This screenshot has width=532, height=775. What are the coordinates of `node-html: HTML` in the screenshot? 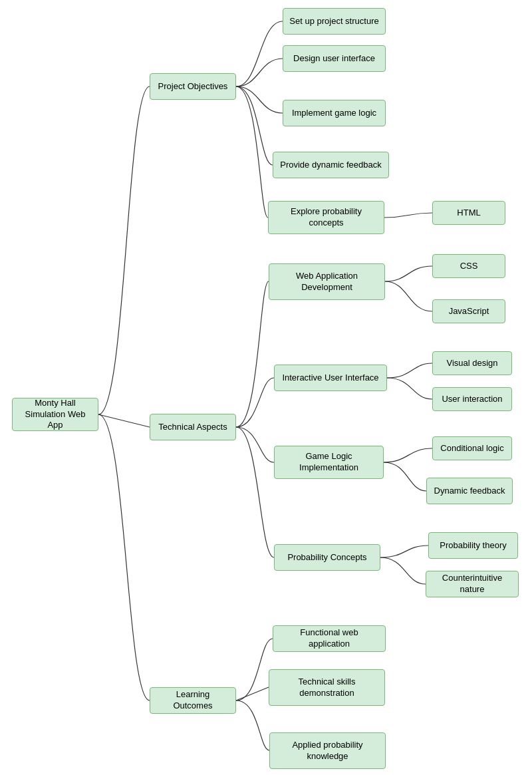 It's located at (469, 213).